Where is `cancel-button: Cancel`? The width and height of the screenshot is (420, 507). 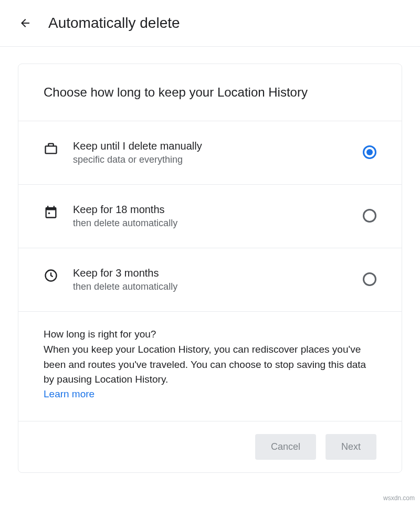
cancel-button: Cancel is located at coordinates (286, 447).